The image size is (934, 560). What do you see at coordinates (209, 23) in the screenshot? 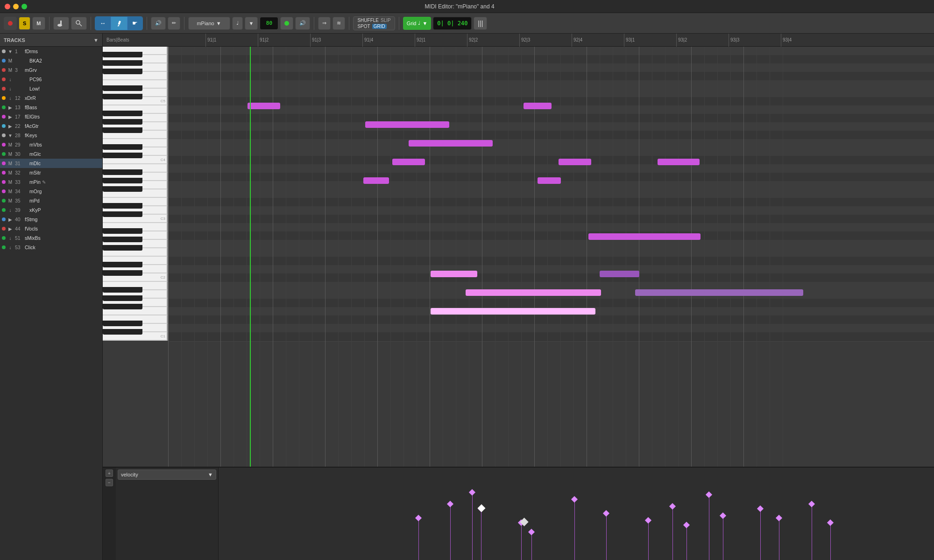
I see `instrument-selector: mPiano ▼` at bounding box center [209, 23].